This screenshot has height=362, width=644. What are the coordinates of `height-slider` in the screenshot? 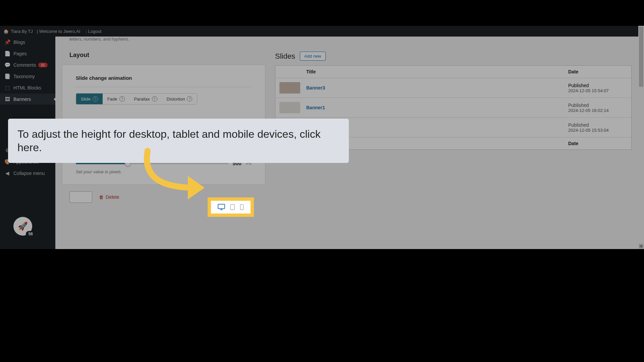 It's located at (152, 164).